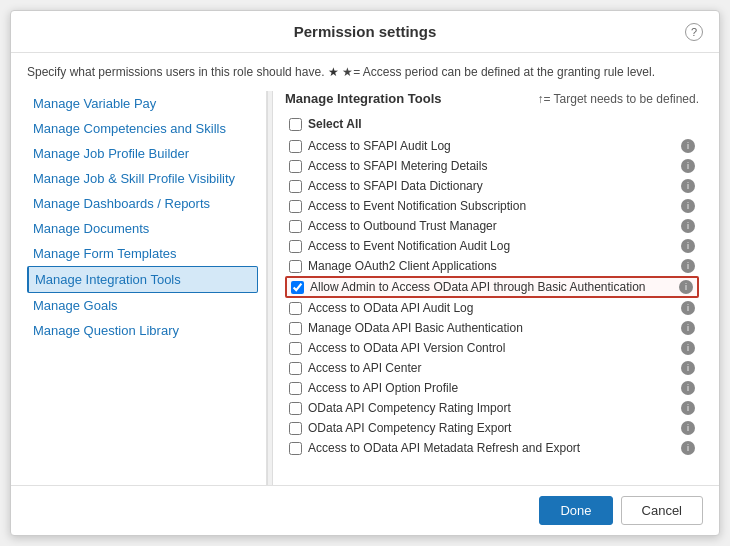 This screenshot has width=730, height=546. What do you see at coordinates (492, 98) in the screenshot?
I see `right-panel-header: Manage Integration Tools ↑= Target needs…` at bounding box center [492, 98].